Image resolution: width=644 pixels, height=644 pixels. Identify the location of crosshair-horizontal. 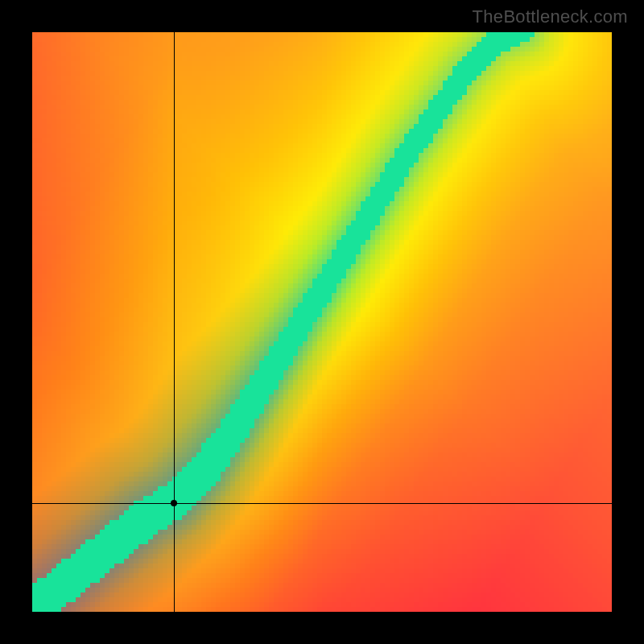
(322, 504).